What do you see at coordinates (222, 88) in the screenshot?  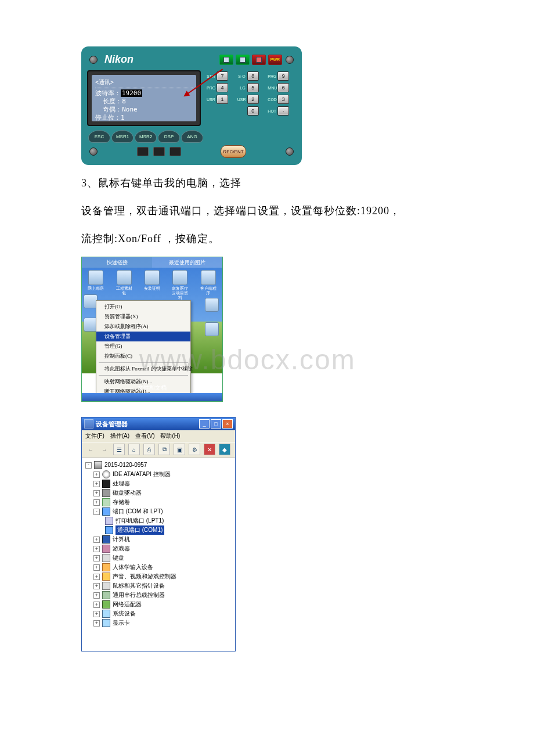 I see `key-4: 4` at bounding box center [222, 88].